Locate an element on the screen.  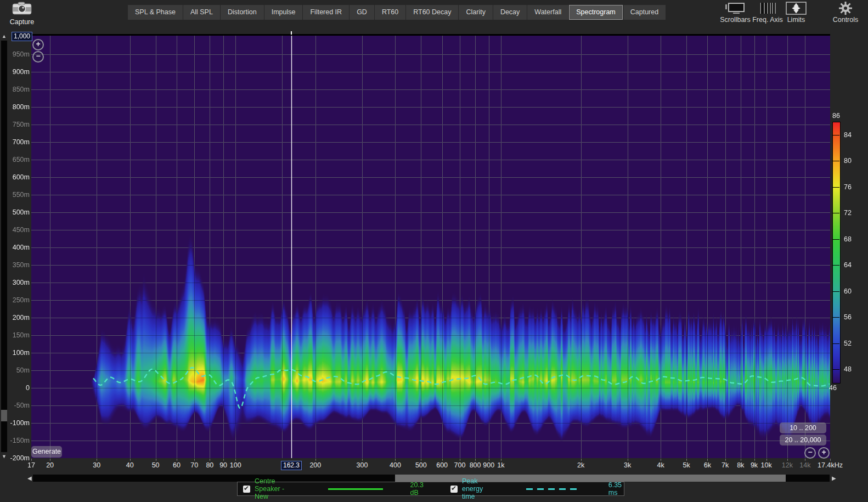
limits-icon is located at coordinates (796, 8).